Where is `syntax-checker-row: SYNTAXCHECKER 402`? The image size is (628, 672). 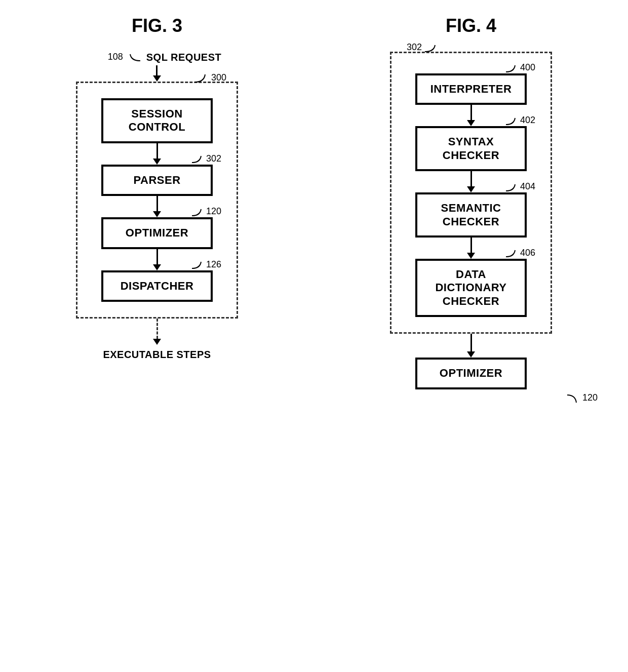 syntax-checker-row: SYNTAXCHECKER 402 is located at coordinates (471, 149).